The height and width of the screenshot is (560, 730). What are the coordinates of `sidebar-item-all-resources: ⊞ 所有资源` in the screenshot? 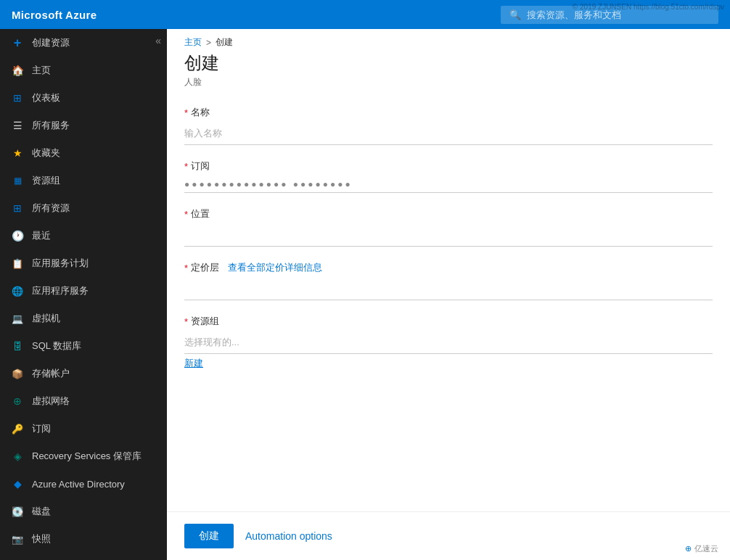 It's located at (83, 208).